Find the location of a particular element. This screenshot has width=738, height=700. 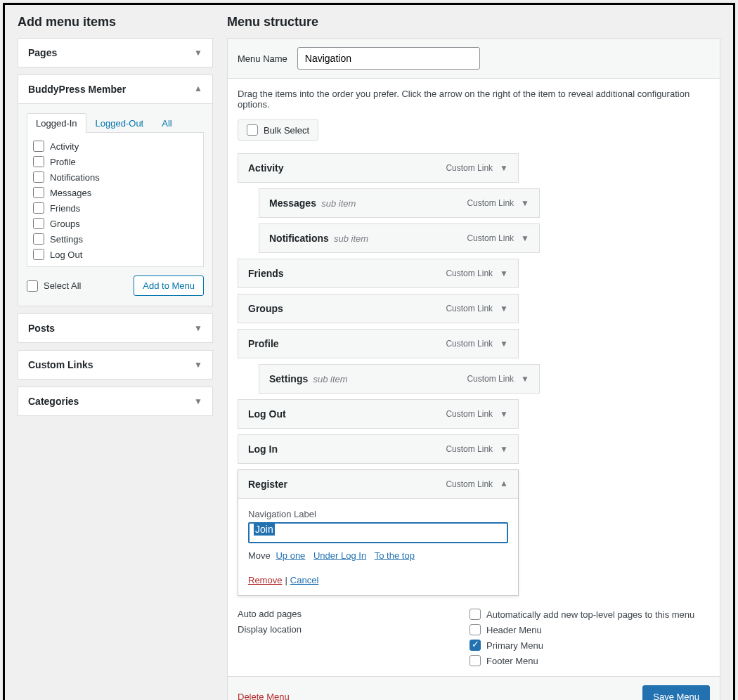

sub-item-tag: sub item is located at coordinates (339, 204).